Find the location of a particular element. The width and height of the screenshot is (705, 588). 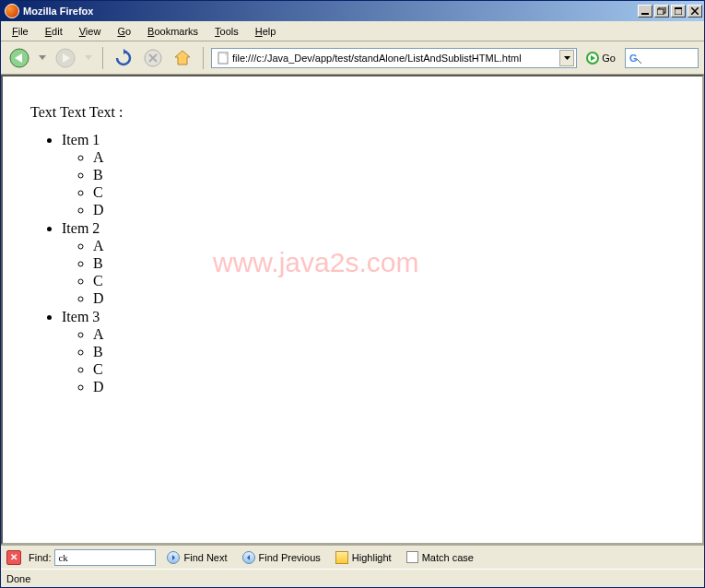

firefox-icon is located at coordinates (12, 11).